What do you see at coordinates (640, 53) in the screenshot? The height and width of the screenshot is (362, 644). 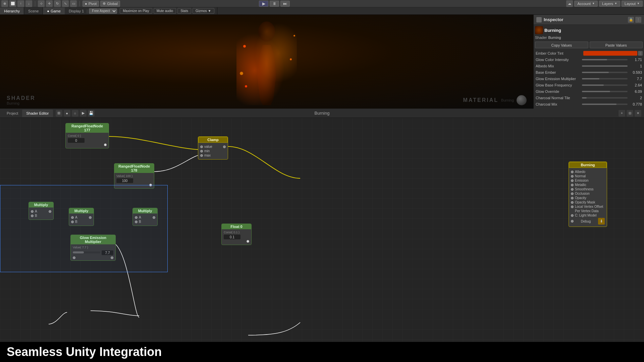 I see `ember-color-eyedropper-icon: ⋮` at bounding box center [640, 53].